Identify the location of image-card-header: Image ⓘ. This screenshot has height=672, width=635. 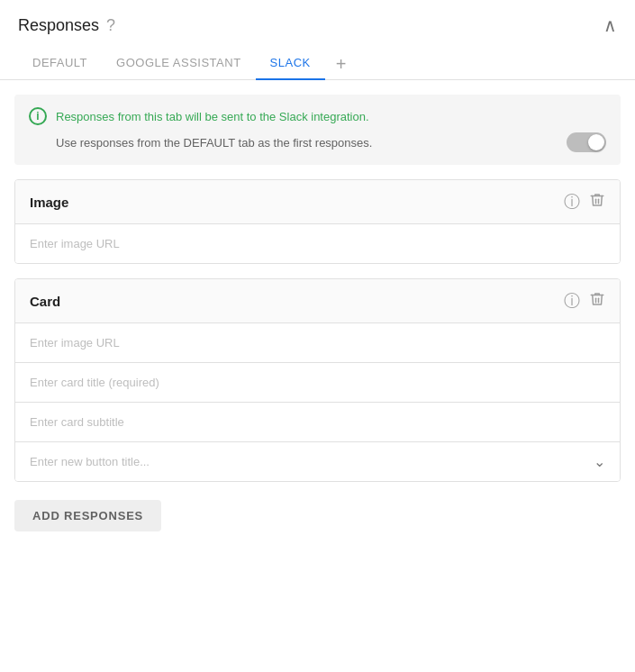
(317, 202).